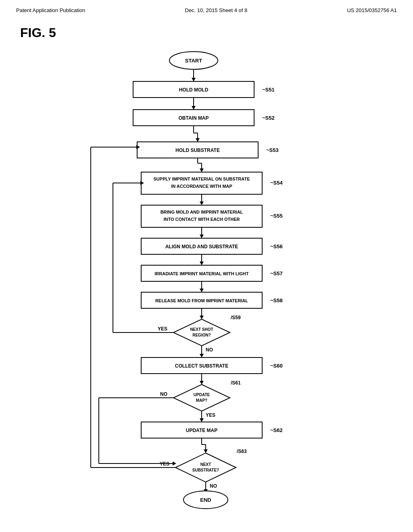  What do you see at coordinates (202, 212) in the screenshot?
I see `s55-label-1: BRING MOLD AND IMPRINT MATERIAL` at bounding box center [202, 212].